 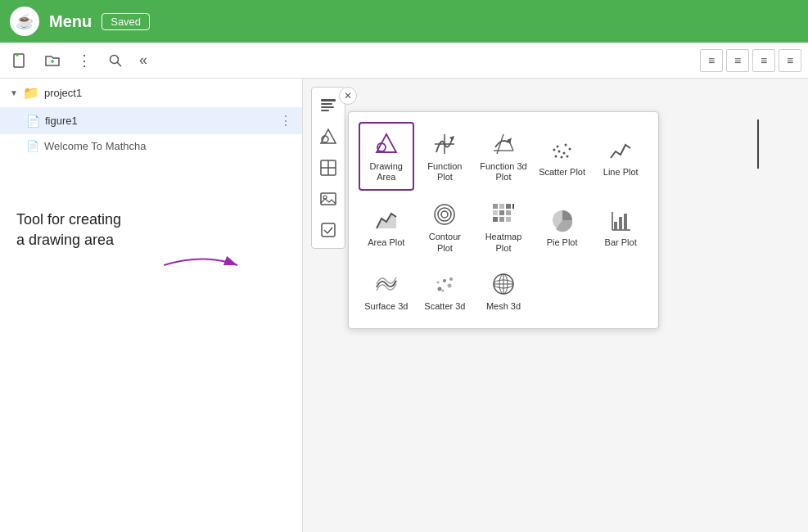 What do you see at coordinates (503, 227) in the screenshot?
I see `plot-item-heatmap-plot: Heatmap Plot` at bounding box center [503, 227].